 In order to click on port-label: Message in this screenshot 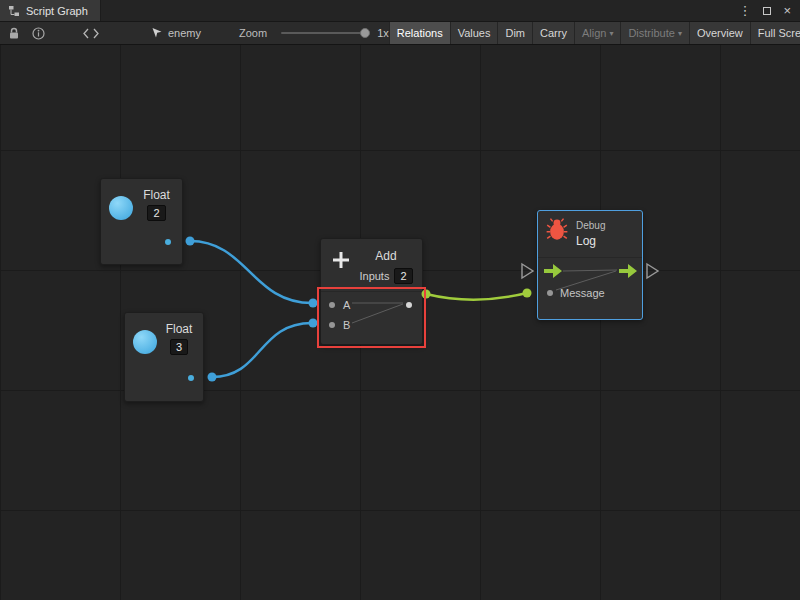, I will do `click(582, 293)`.